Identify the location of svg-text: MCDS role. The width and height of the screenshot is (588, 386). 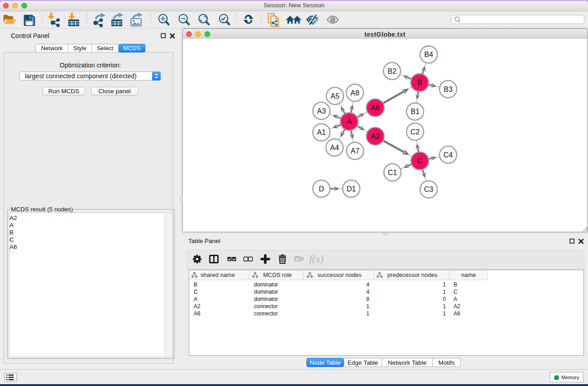
(277, 275).